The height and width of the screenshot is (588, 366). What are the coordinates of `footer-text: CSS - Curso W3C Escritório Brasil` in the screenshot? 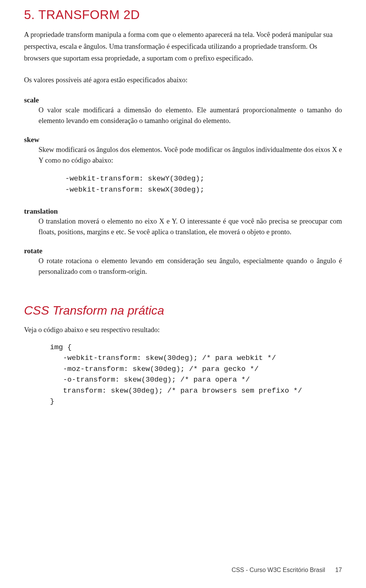 It's located at (278, 570).